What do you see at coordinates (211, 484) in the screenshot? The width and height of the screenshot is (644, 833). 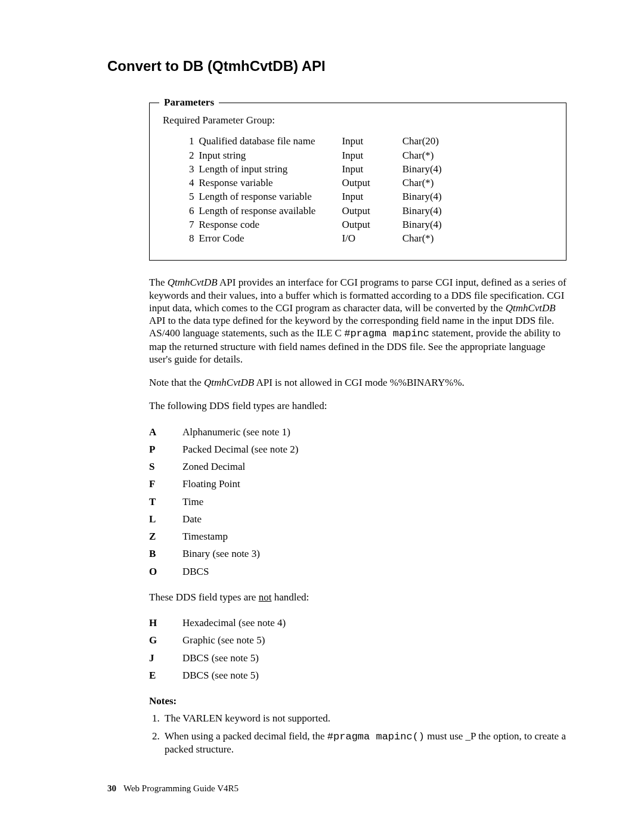 I see `dds-desc: Floating Point` at bounding box center [211, 484].